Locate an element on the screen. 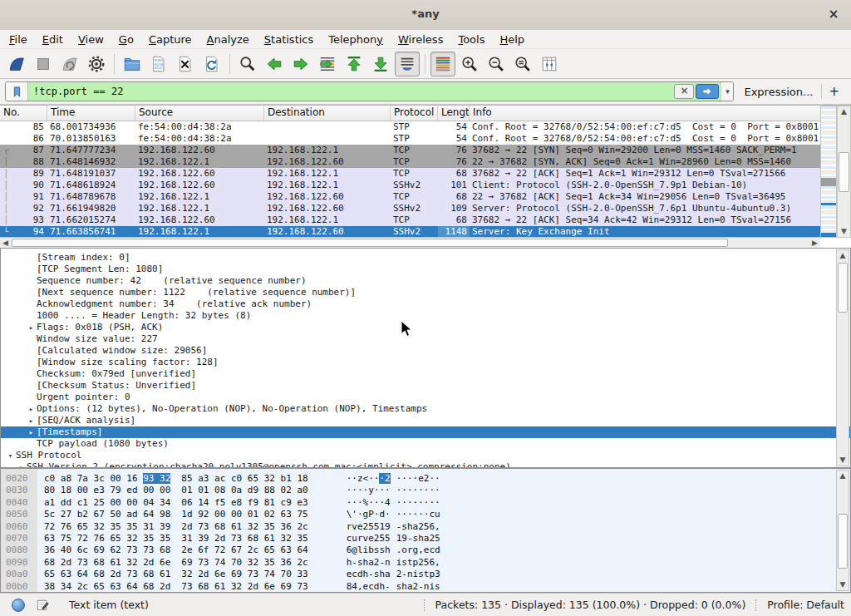  packet-row-85: 8568.001734936fe:54:00:d4:38:2aSTP54Conf… is located at coordinates (411, 127).